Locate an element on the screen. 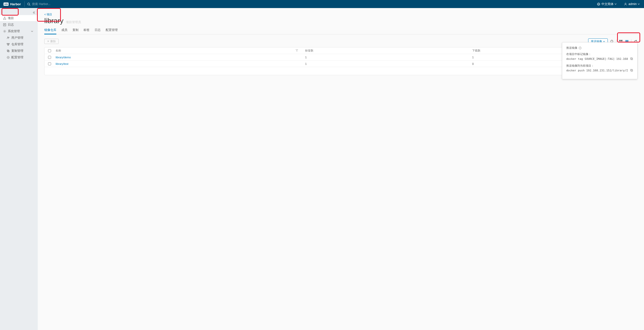  sidebar-item-logs: 日志 is located at coordinates (19, 25).